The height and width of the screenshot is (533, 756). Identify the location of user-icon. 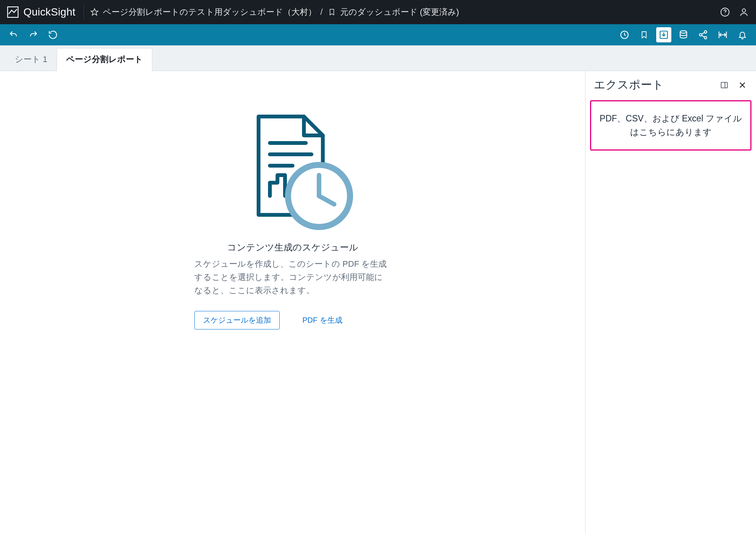
(744, 12).